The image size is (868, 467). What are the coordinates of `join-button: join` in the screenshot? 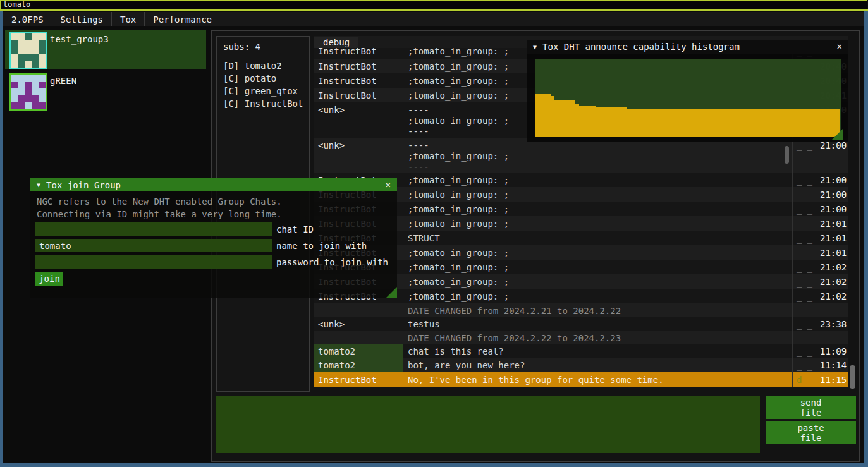 It's located at (49, 279).